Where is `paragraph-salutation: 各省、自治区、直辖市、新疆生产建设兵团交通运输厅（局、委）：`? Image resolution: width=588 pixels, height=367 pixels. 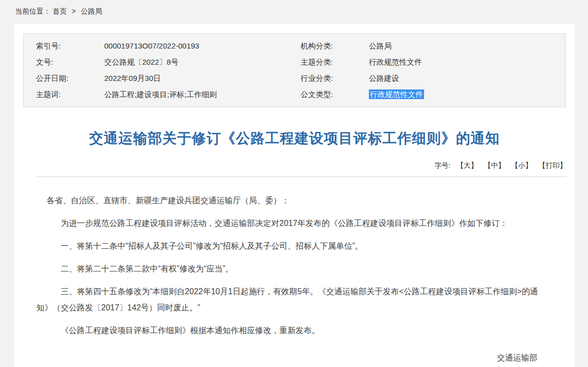
paragraph-salutation: 各省、自治区、直辖市、新疆生产建设兵团交通运输厅（局、委）： is located at coordinates (295, 201).